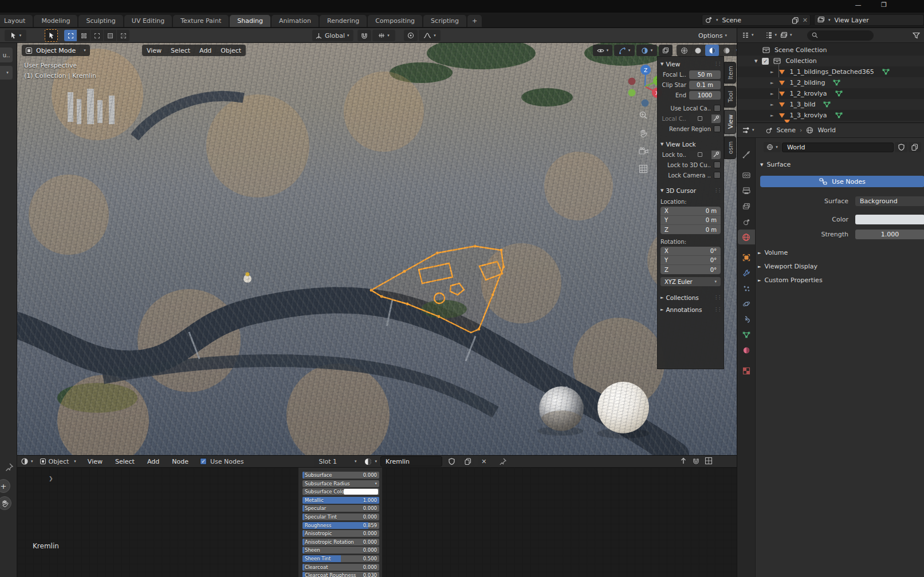 The image size is (924, 577). Describe the element at coordinates (5, 486) in the screenshot. I see `zoom-in-button: +` at that location.